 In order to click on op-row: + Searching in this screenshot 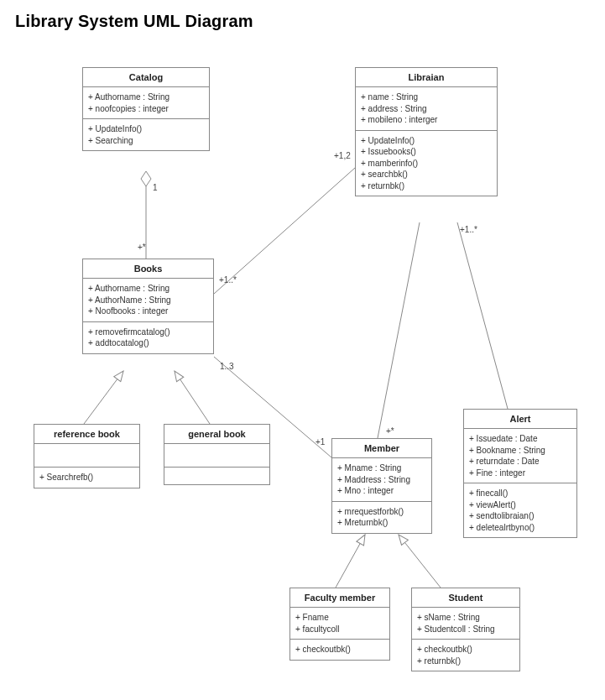, I will do `click(146, 141)`.